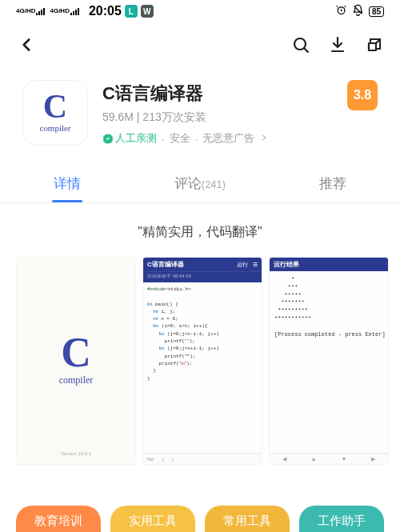 This screenshot has height=532, width=400. Describe the element at coordinates (65, 11) in the screenshot. I see `signal-2: 4G/HD` at that location.